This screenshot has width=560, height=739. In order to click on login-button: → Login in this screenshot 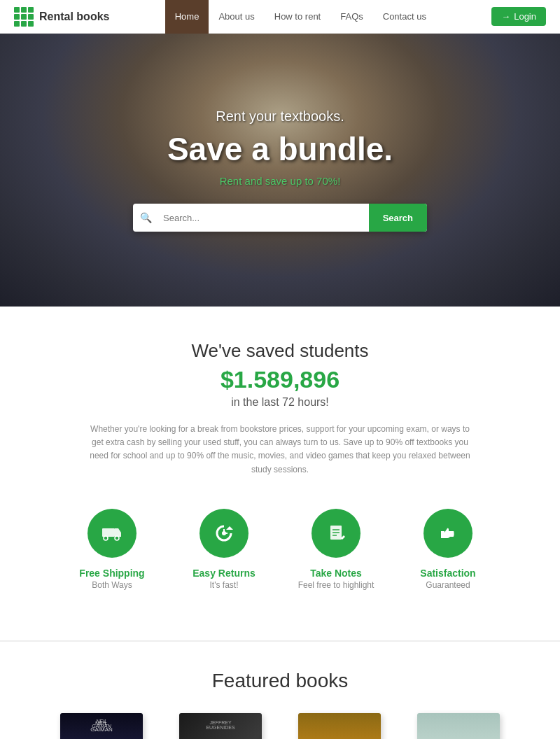, I will do `click(519, 17)`.